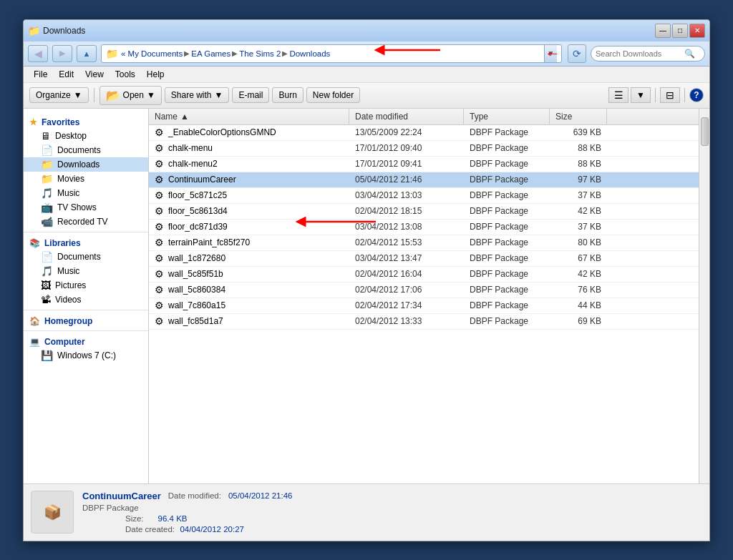  What do you see at coordinates (86, 271) in the screenshot?
I see `sidebar-item-lib-music: 🎵 Music` at bounding box center [86, 271].